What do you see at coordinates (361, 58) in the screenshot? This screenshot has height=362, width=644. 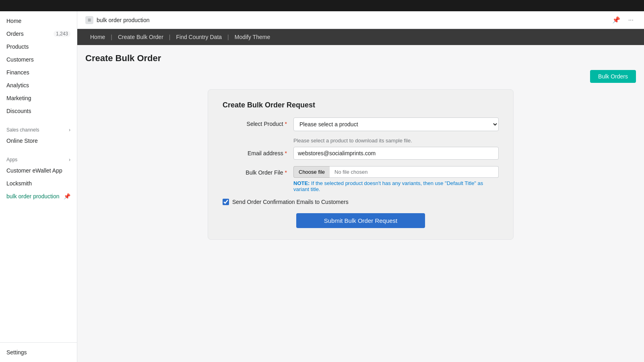 I see `page-title: Create Bulk Order` at bounding box center [361, 58].